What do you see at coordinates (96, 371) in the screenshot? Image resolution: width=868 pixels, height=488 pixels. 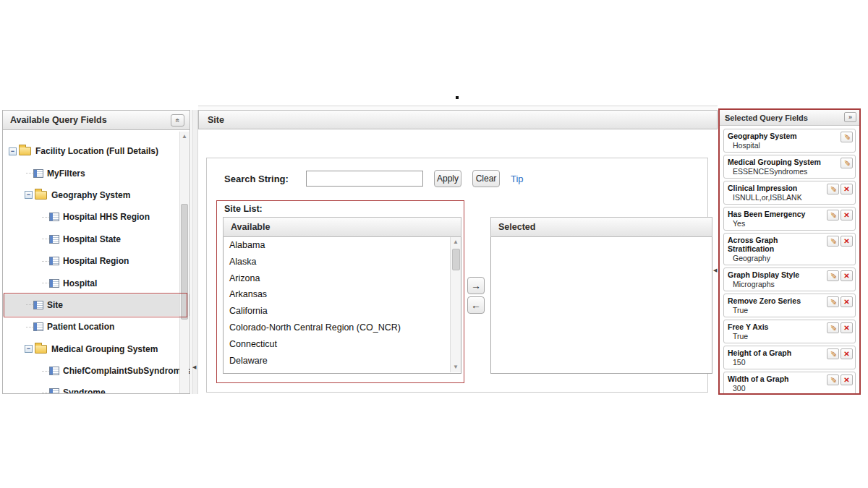 I see `tree-item-chiefcomplaintsubsyndromes: ChiefComplaintSubSyndromes` at bounding box center [96, 371].